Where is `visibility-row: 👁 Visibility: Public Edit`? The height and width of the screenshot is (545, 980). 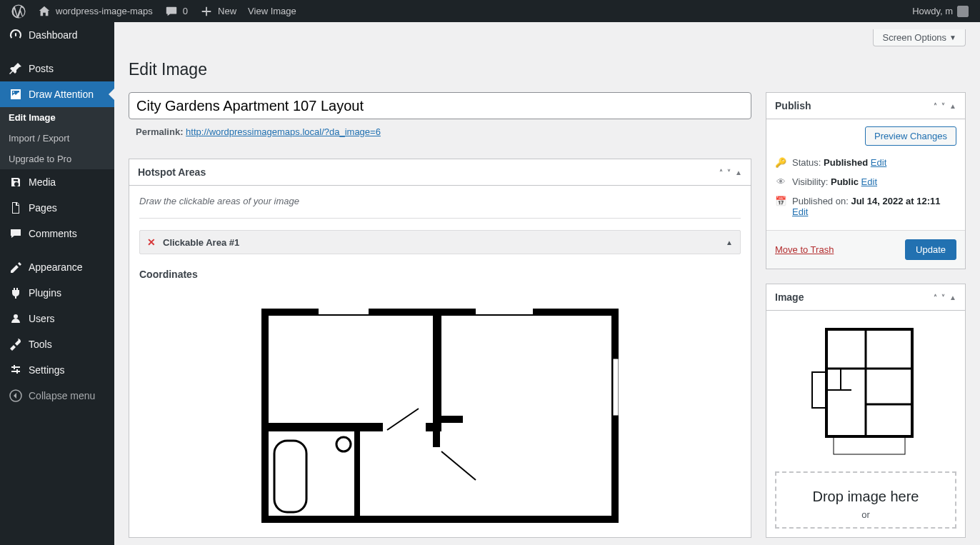
visibility-row: 👁 Visibility: Public Edit is located at coordinates (866, 181).